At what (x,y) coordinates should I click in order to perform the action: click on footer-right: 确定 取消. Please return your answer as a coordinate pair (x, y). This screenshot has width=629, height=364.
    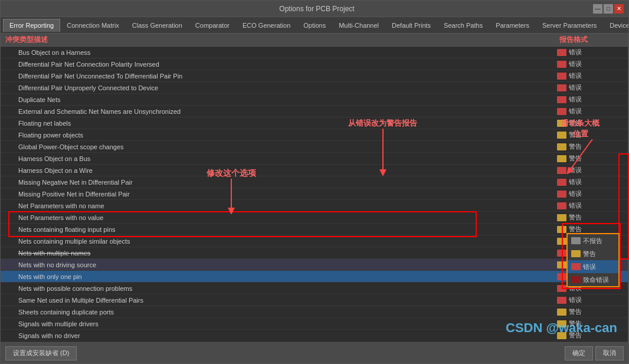
    Looking at the image, I should click on (594, 353).